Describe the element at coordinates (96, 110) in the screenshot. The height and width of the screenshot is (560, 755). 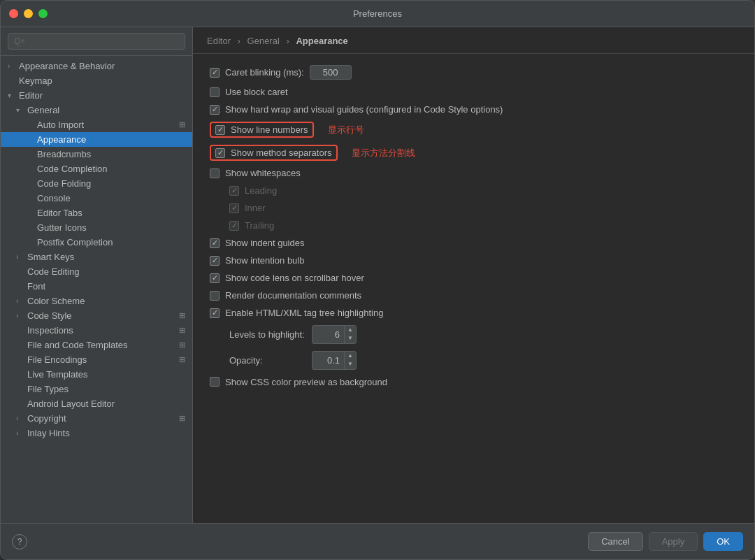
I see `sidebar-item-general: General` at that location.